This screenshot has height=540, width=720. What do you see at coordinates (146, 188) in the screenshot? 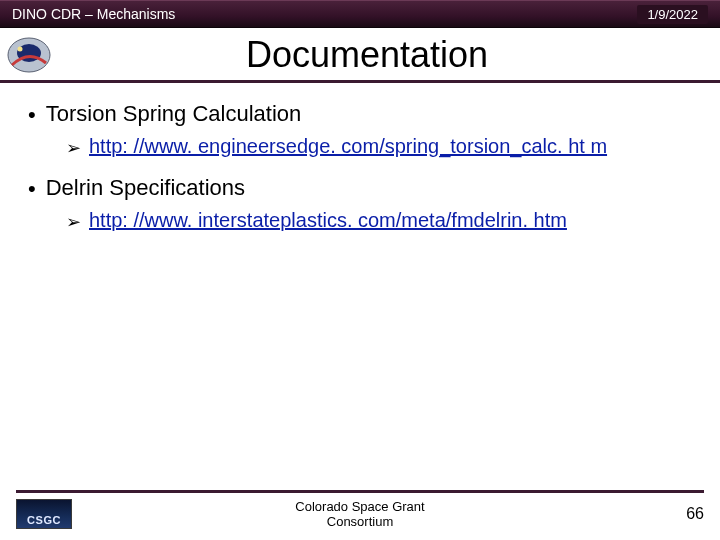
I see `bullet-text: Delrin Specifications` at bounding box center [146, 188].